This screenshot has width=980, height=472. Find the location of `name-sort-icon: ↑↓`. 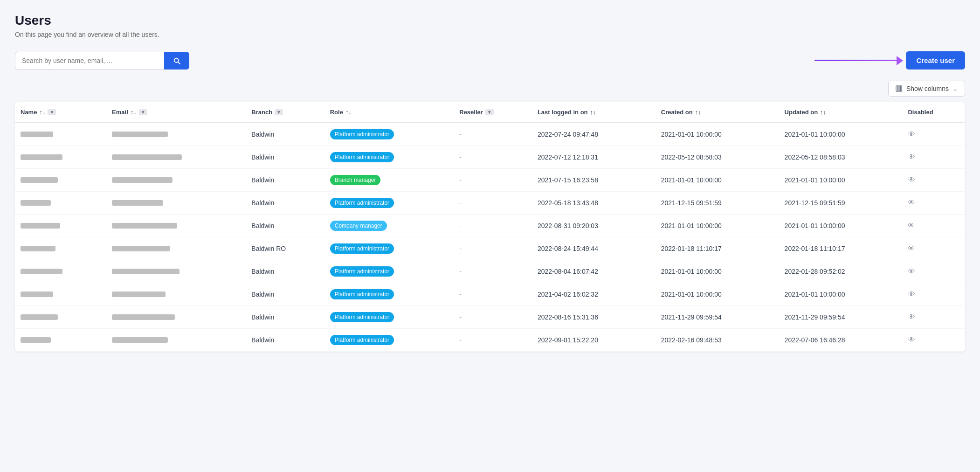

name-sort-icon: ↑↓ is located at coordinates (42, 112).